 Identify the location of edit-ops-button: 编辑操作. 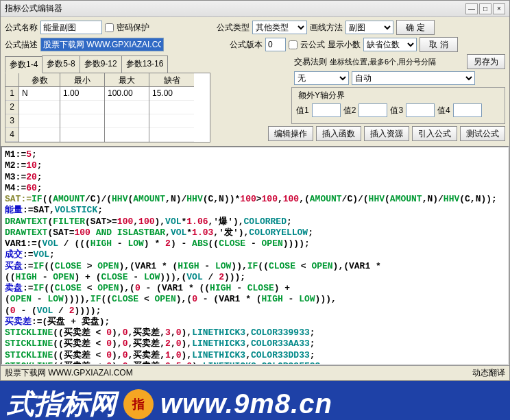
(291, 134).